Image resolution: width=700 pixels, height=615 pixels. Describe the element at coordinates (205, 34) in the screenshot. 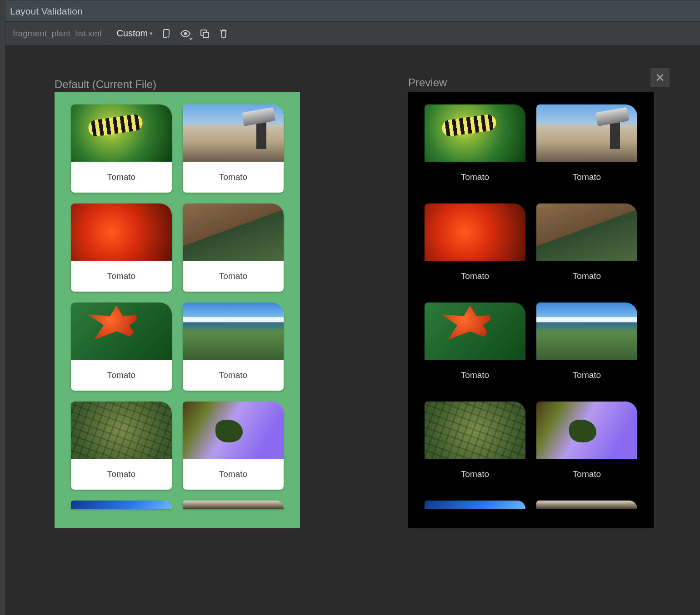

I see `duplicate-button` at that location.